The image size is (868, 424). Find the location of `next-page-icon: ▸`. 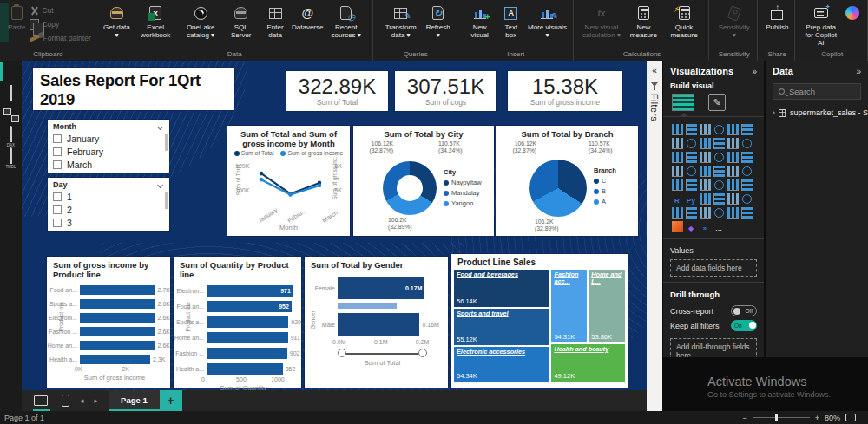

next-page-icon: ▸ is located at coordinates (97, 401).